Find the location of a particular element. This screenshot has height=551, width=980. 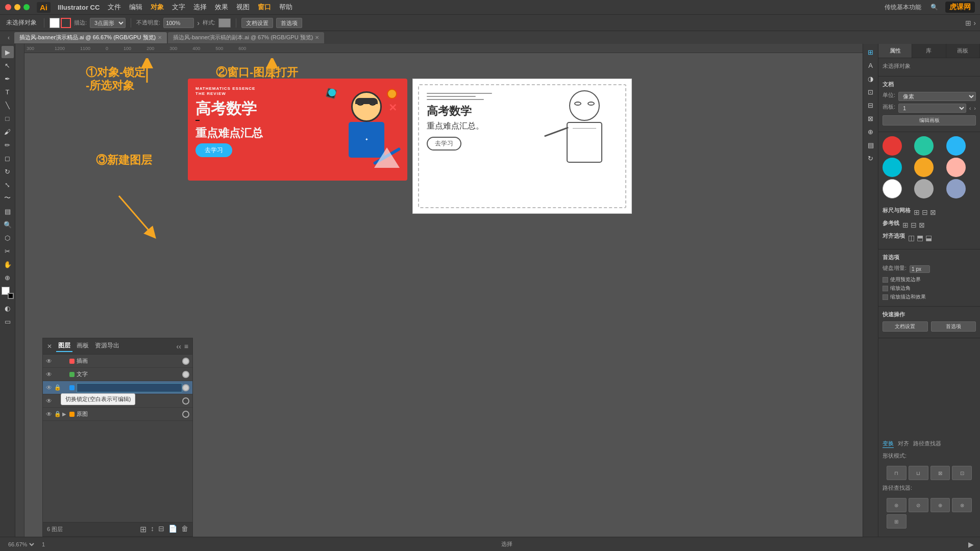

layer-item-illustration: 👁 插画 is located at coordinates (117, 361).